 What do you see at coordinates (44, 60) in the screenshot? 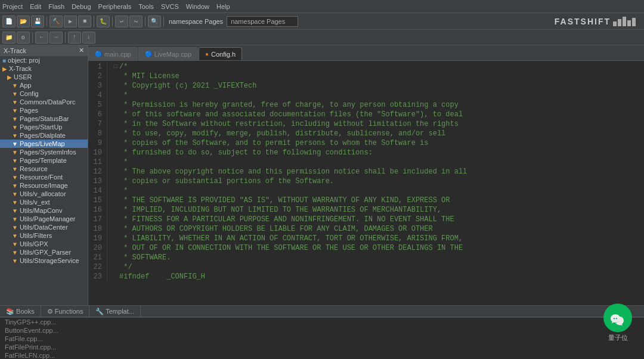
I see `sidebar-item-0: ■object: proj` at bounding box center [44, 60].